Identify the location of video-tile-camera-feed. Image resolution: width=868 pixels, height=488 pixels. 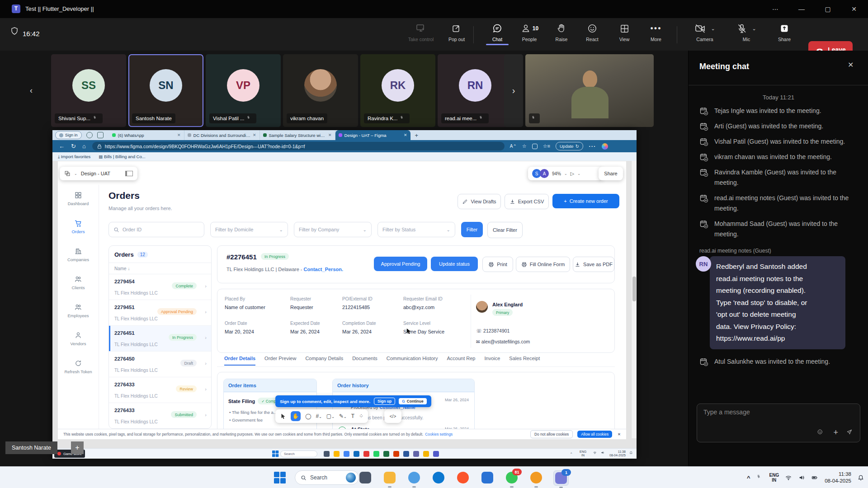
(590, 90).